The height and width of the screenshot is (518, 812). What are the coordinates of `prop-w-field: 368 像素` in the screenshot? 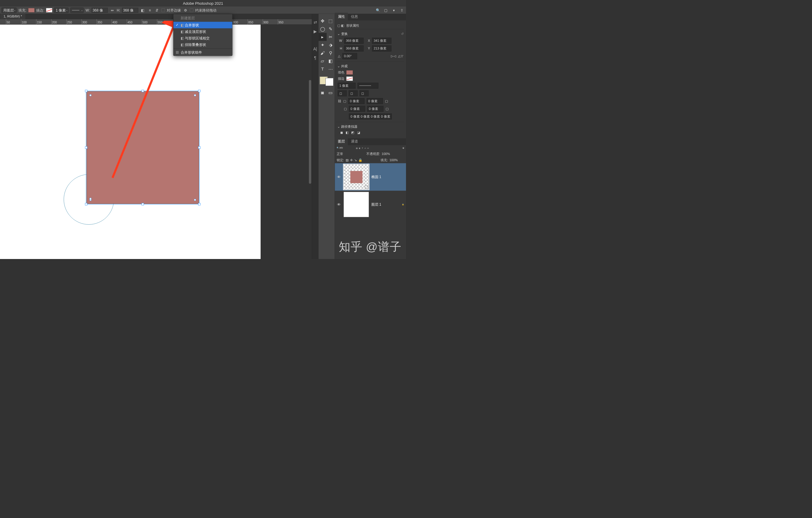 It's located at (354, 41).